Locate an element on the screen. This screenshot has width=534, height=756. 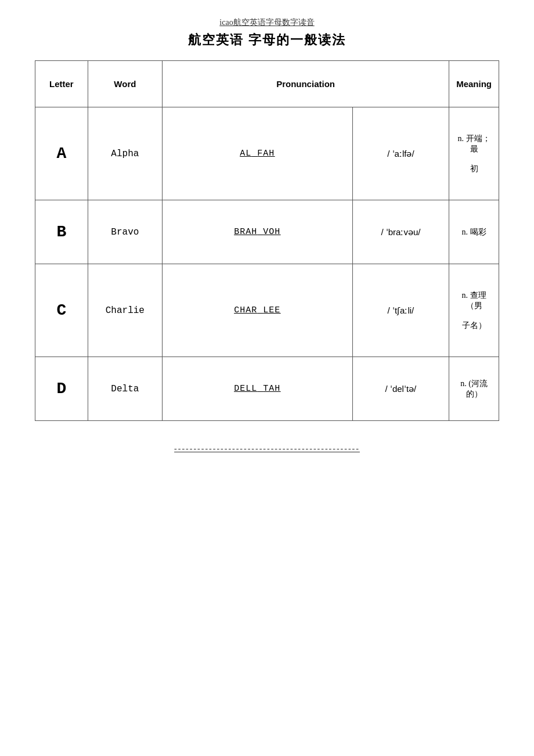
cell-ipa: / ˈbraːvəu/ is located at coordinates (400, 232).